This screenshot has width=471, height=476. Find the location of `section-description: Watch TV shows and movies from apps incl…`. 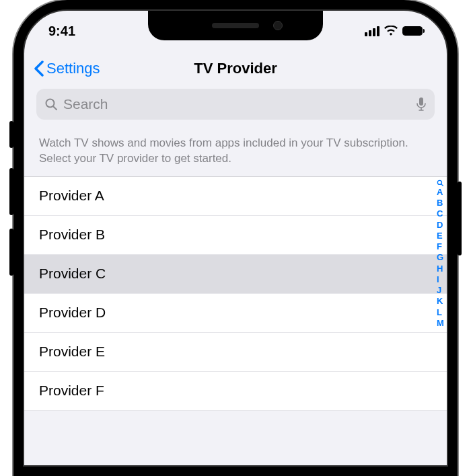

section-description: Watch TV shows and movies from apps incl… is located at coordinates (236, 153).